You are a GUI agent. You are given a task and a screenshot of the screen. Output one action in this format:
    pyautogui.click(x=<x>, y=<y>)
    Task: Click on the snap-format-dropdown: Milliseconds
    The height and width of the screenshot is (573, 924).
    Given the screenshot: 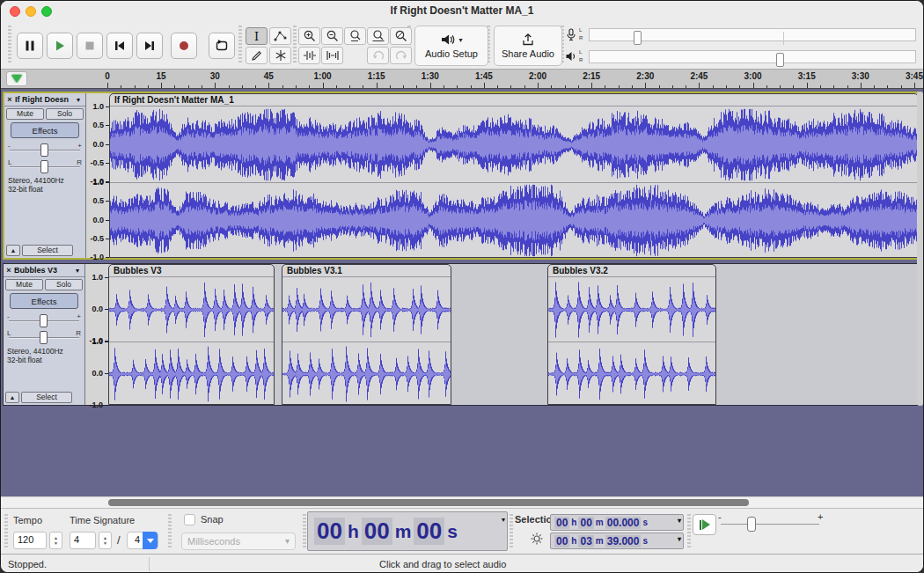 What is the action you would take?
    pyautogui.click(x=238, y=541)
    